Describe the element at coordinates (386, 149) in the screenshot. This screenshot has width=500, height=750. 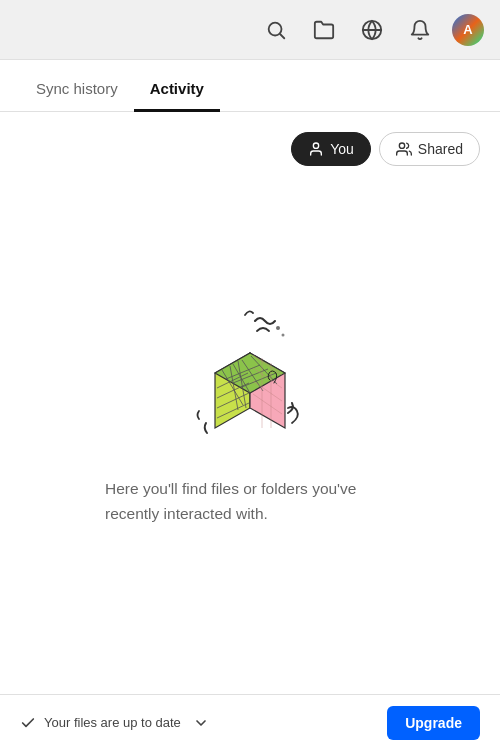
I see `toggle-row: You Shared` at that location.